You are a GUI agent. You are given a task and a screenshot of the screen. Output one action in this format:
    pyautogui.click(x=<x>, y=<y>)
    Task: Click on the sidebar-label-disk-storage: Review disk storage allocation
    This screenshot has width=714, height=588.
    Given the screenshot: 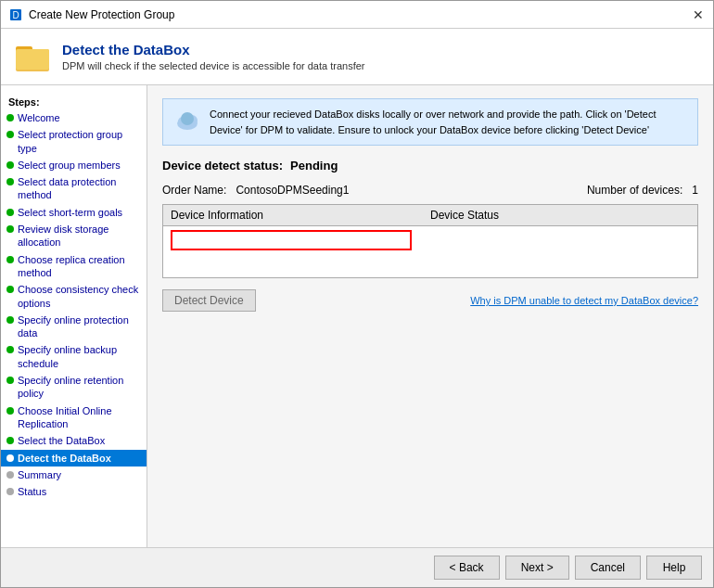 What is the action you would take?
    pyautogui.click(x=78, y=236)
    